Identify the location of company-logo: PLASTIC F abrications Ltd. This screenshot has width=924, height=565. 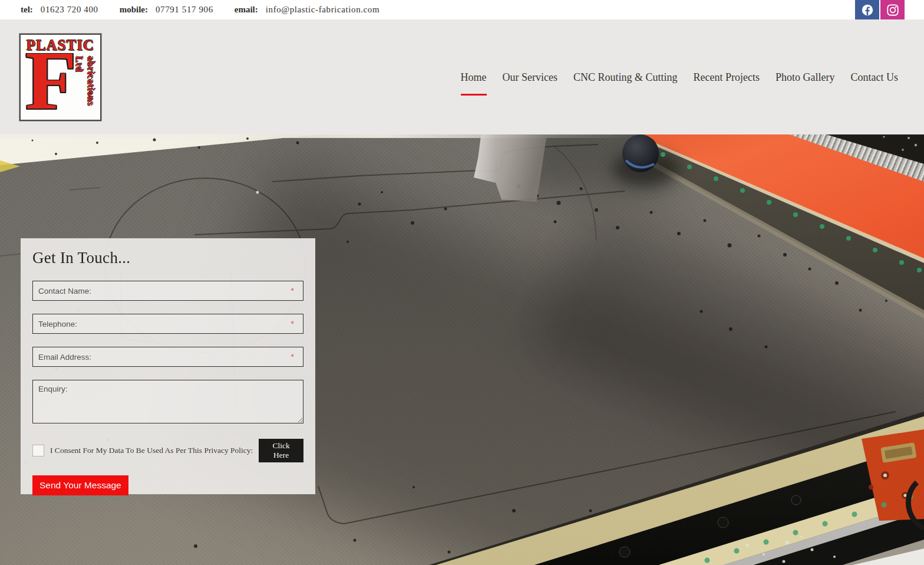
(60, 77).